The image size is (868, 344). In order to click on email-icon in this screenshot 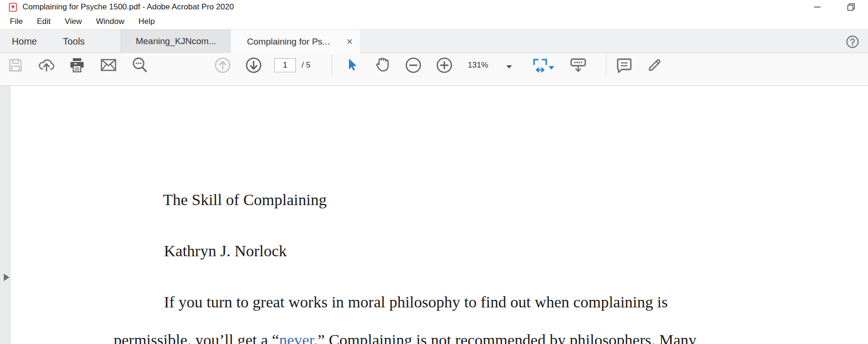, I will do `click(108, 65)`.